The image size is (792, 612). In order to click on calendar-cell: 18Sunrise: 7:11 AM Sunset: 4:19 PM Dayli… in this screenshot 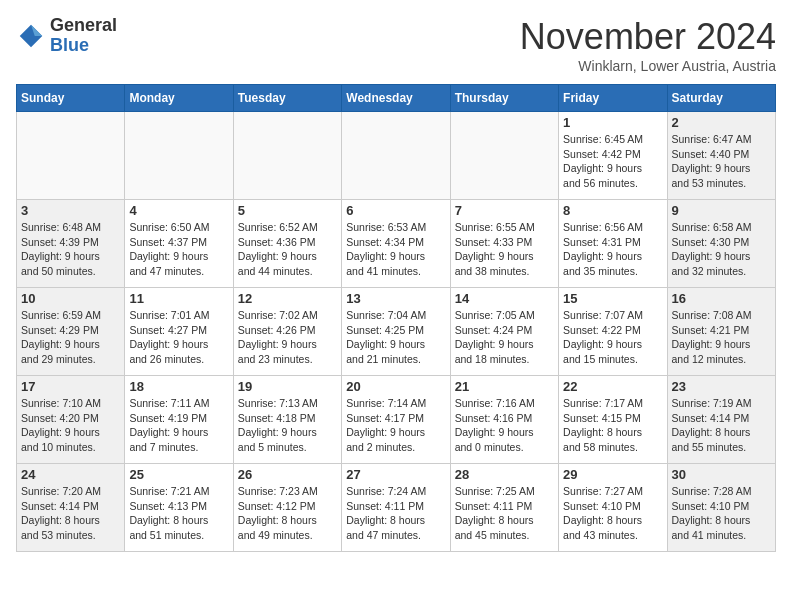, I will do `click(179, 420)`.